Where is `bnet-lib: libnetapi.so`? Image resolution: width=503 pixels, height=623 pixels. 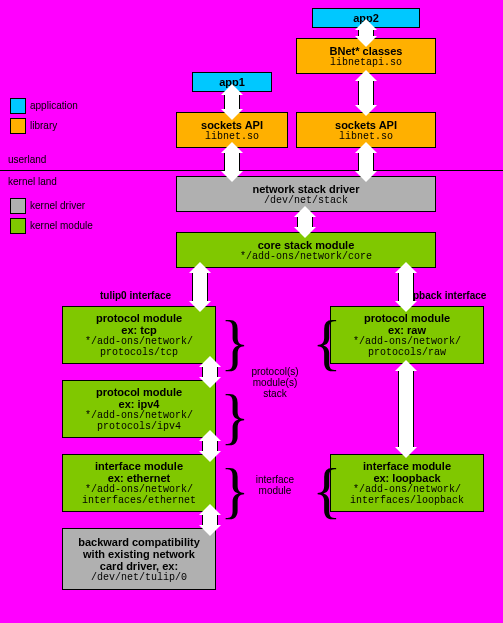 bnet-lib: libnetapi.so is located at coordinates (366, 62).